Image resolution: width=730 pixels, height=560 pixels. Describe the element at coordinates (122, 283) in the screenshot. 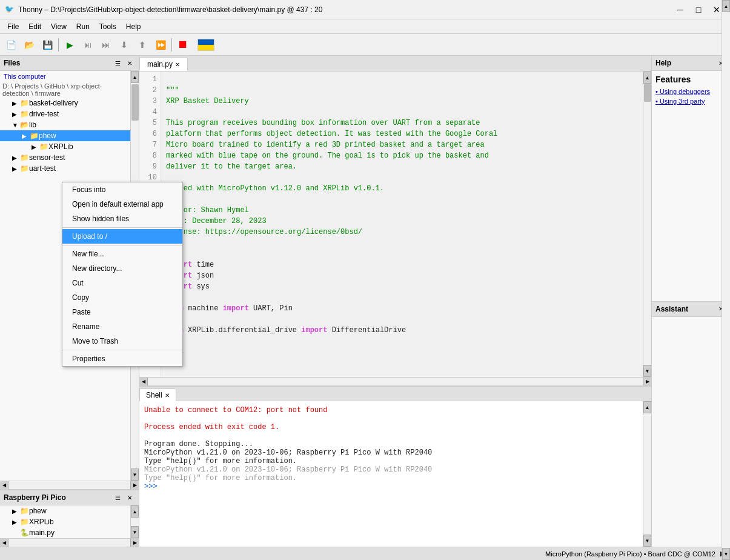

I see `context-menu-cut: Cut` at that location.